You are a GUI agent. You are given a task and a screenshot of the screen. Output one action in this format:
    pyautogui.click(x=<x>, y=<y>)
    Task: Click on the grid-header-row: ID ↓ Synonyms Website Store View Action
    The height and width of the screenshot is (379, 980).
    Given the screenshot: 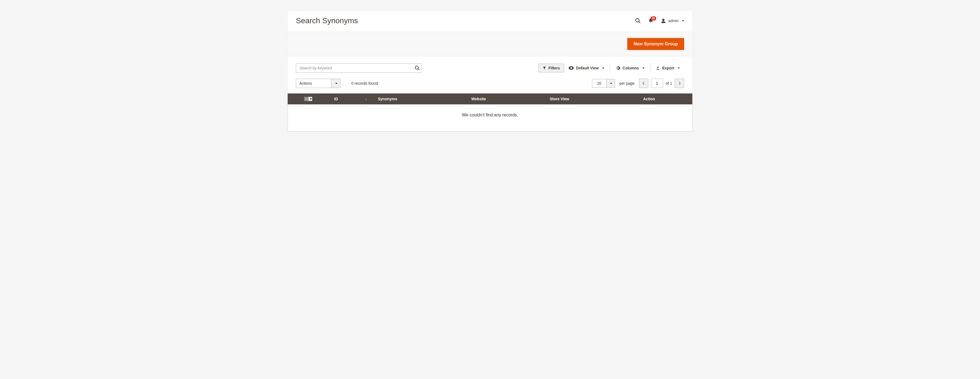 What is the action you would take?
    pyautogui.click(x=490, y=99)
    